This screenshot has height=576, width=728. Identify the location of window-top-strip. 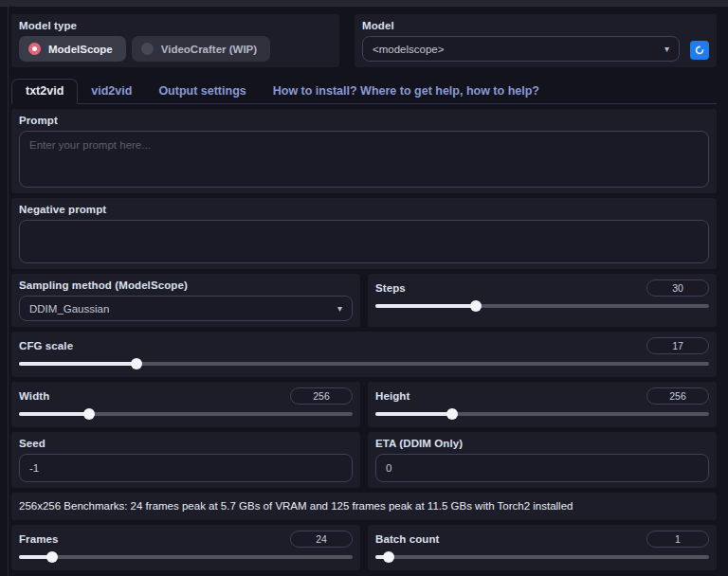
(364, 4).